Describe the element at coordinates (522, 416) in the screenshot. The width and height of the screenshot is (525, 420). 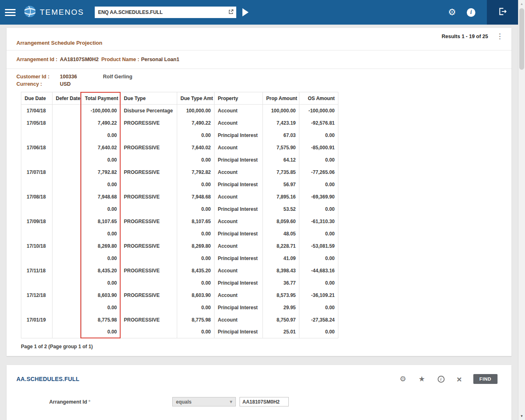
I see `scroll-down-icon: ▼` at that location.